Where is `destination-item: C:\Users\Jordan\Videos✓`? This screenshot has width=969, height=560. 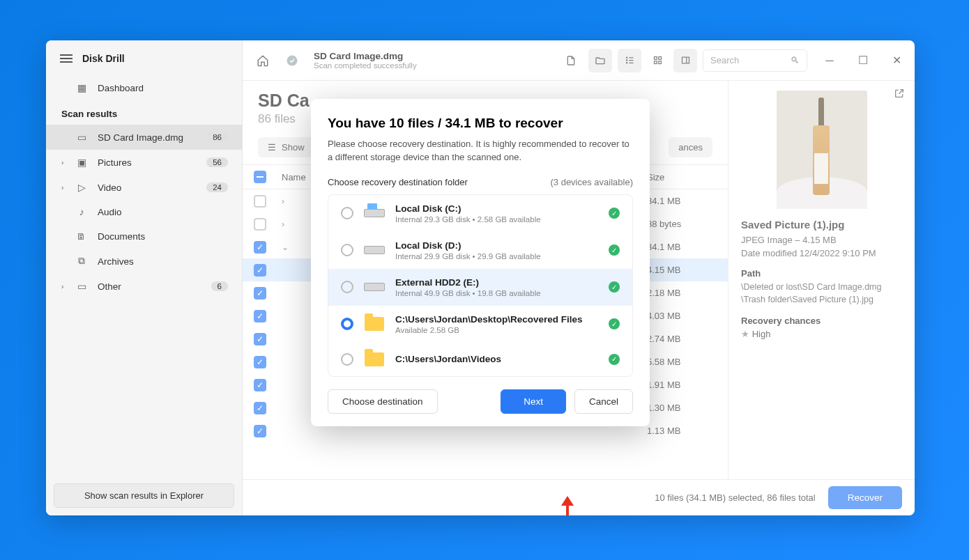 destination-item: C:\Users\Jordan\Videos✓ is located at coordinates (480, 359).